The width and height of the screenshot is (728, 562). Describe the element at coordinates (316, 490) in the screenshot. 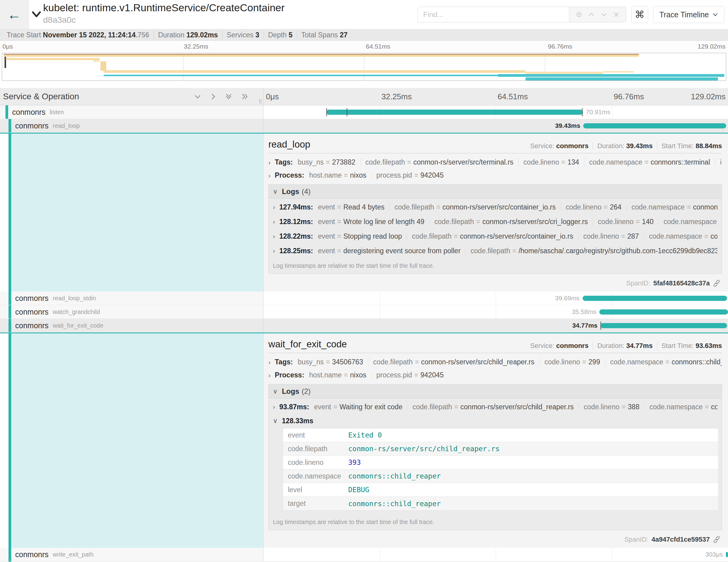

I see `field-key: level` at that location.